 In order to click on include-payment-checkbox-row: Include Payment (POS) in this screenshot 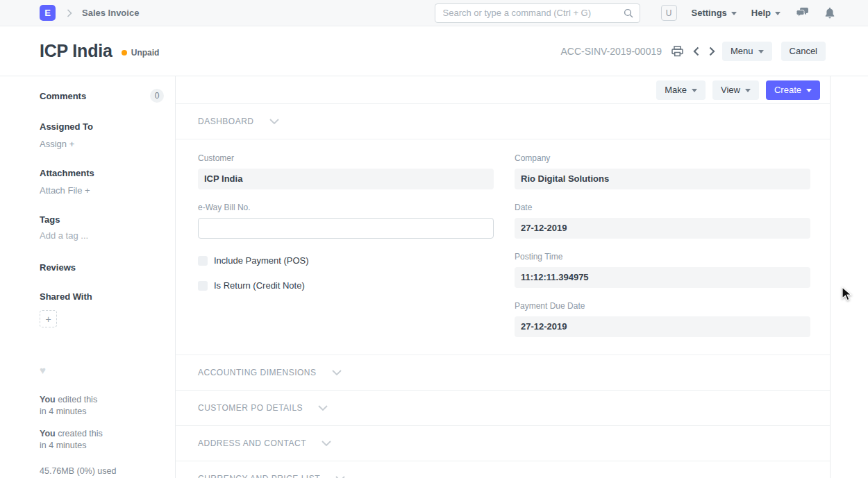, I will do `click(346, 261)`.